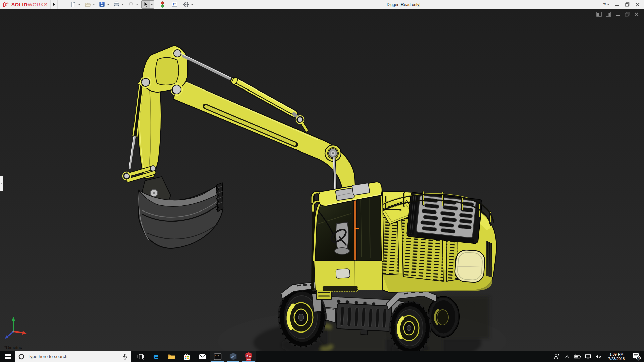 The image size is (644, 362). What do you see at coordinates (617, 5) in the screenshot?
I see `minimize-icon` at bounding box center [617, 5].